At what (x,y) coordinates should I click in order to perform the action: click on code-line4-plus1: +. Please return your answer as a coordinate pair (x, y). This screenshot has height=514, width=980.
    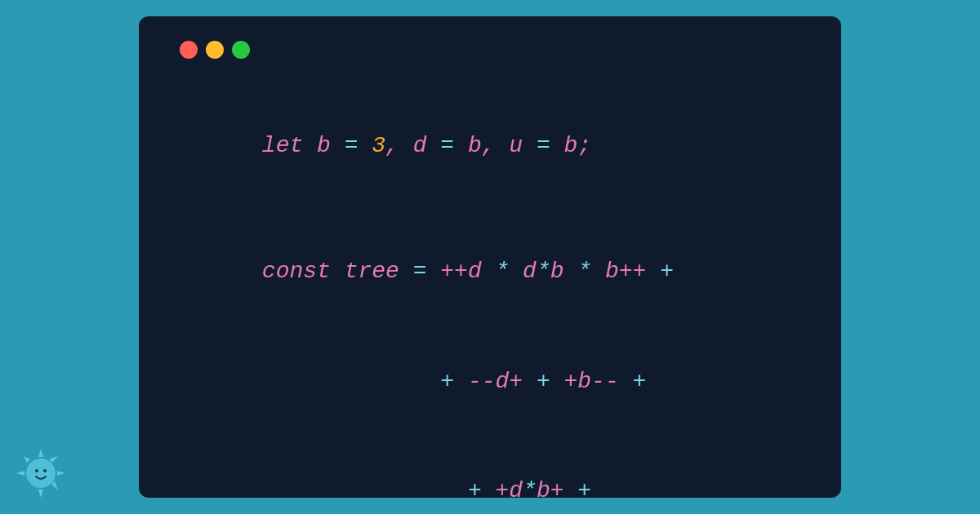
    Looking at the image, I should click on (475, 491).